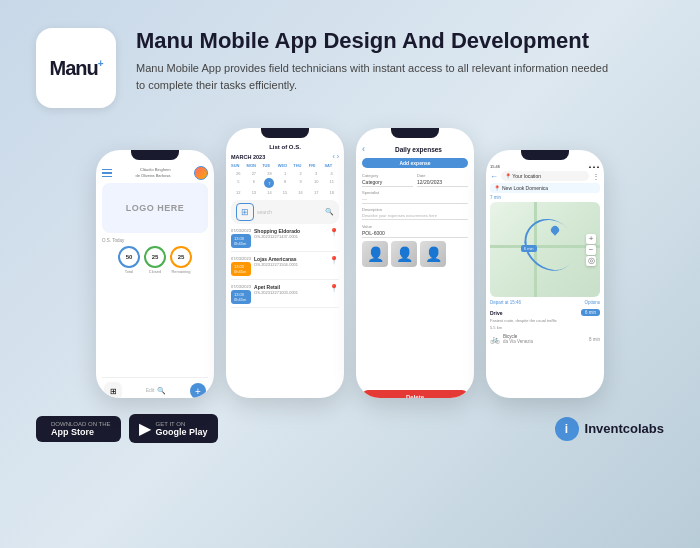 The image size is (700, 548). What do you see at coordinates (156, 391) in the screenshot?
I see `nav-icons: Edit 🔍` at bounding box center [156, 391].